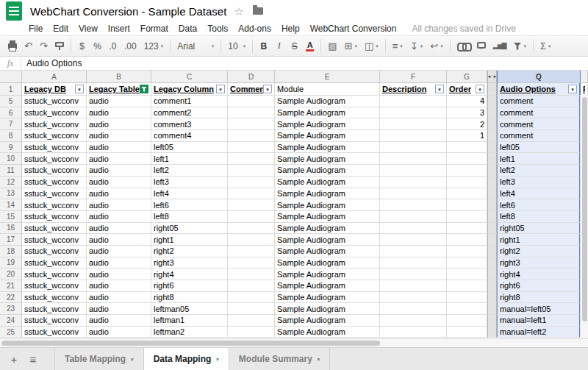  I want to click on fill-color-button: ▨, so click(332, 46).